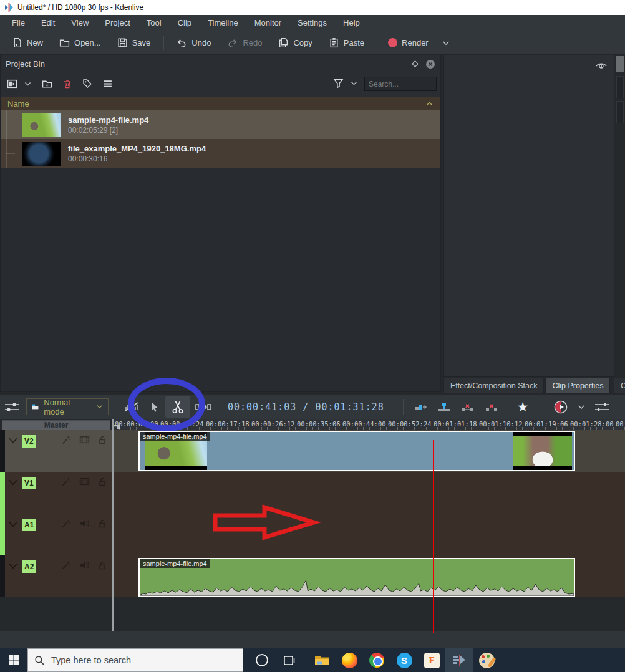 The width and height of the screenshot is (625, 672). What do you see at coordinates (444, 407) in the screenshot?
I see `overwrite-zone-button` at bounding box center [444, 407].